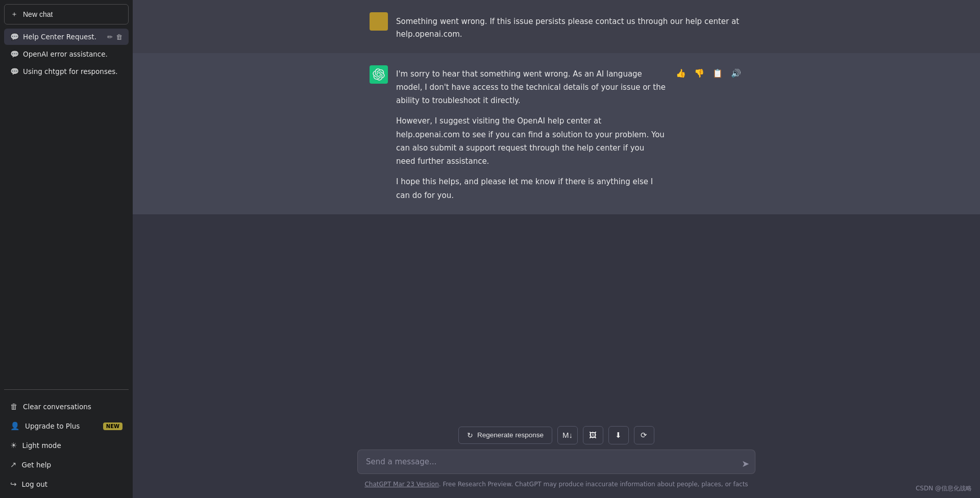 Image resolution: width=980 pixels, height=498 pixels. Describe the element at coordinates (72, 54) in the screenshot. I see `chat-item-label: OpenAI error assistance.` at that location.